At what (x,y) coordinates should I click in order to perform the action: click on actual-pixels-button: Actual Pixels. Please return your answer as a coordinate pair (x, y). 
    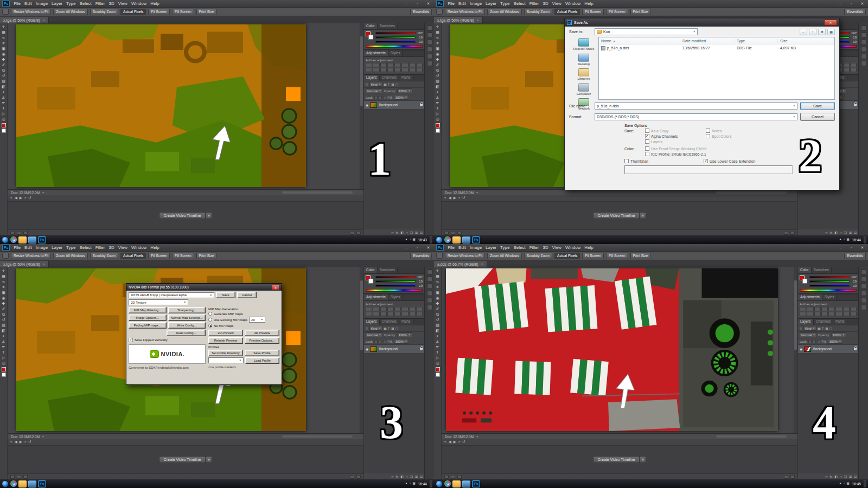
    Looking at the image, I should click on (133, 256).